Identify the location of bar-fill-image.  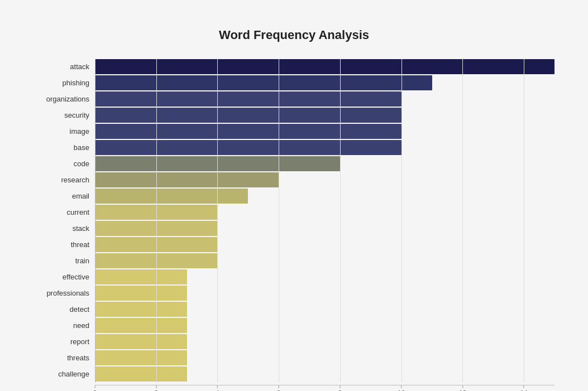
(248, 132).